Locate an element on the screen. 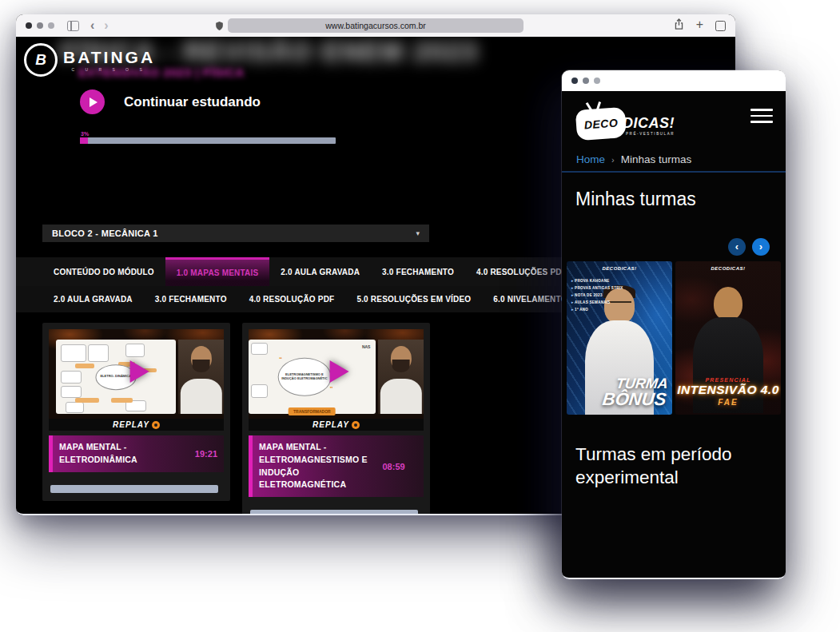 Image resolution: width=840 pixels, height=632 pixels. tab-mapas-mentais: 1.0 MAPAS MENTAIS is located at coordinates (217, 272).